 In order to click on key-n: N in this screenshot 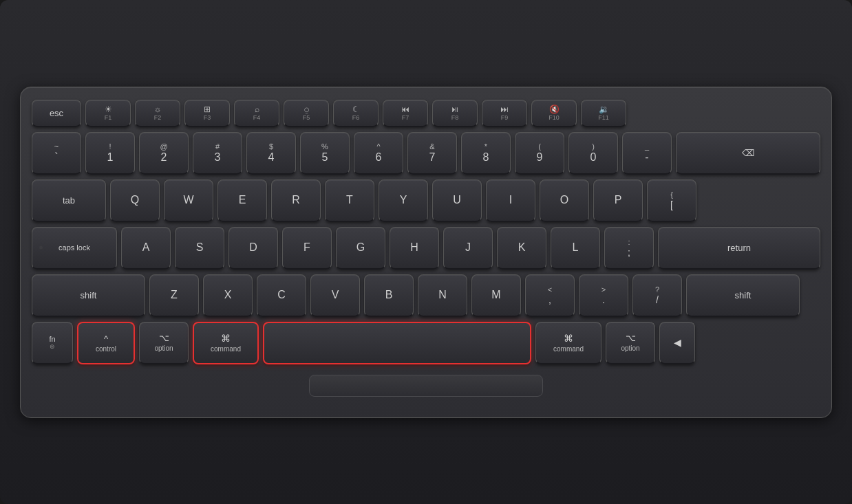, I will do `click(443, 296)`.